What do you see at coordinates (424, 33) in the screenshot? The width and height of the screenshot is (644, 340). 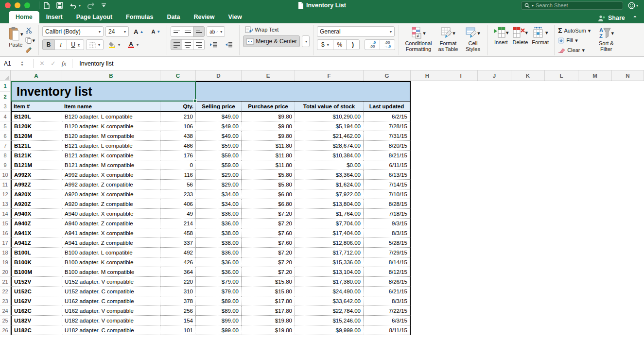 I see `conditional-formatting-caret: ▾` at bounding box center [424, 33].